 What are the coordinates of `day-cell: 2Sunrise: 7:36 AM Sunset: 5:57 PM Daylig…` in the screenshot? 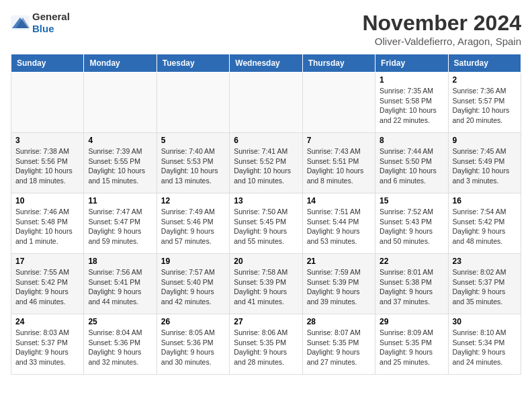 It's located at (484, 103).